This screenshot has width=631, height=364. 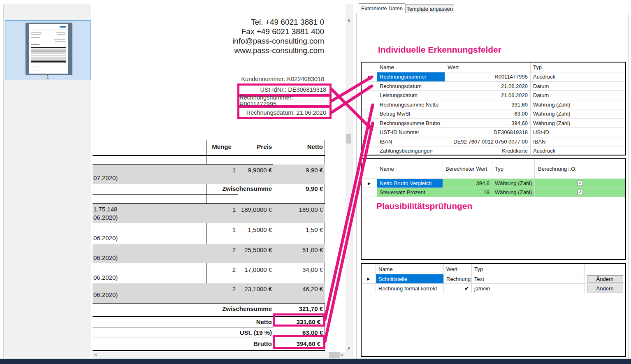 I want to click on item-desc: 06.2020), so click(x=105, y=277).